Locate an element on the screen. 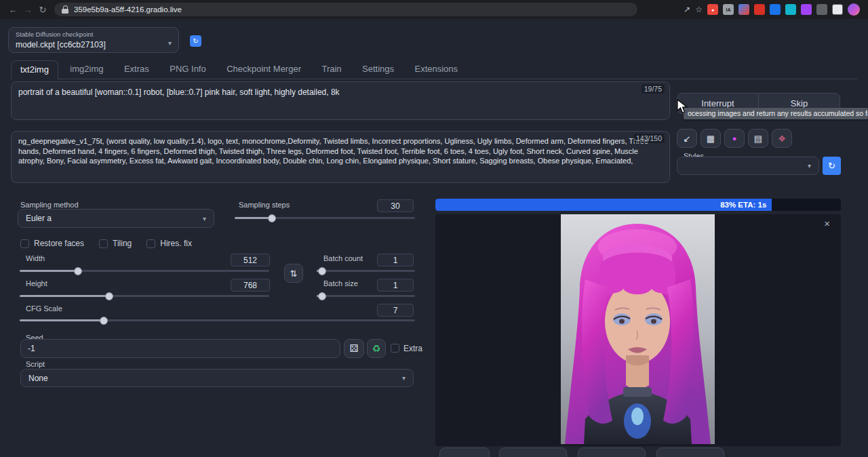 The width and height of the screenshot is (868, 457). reuse-seed-button: ♻ is located at coordinates (376, 349).